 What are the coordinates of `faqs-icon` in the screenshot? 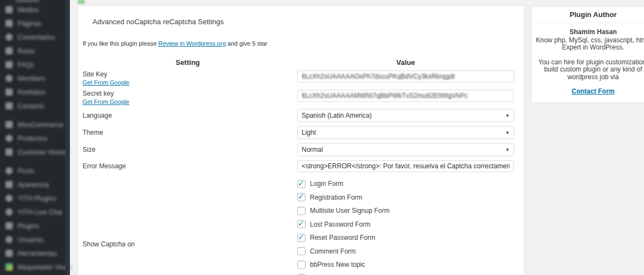 It's located at (9, 65).